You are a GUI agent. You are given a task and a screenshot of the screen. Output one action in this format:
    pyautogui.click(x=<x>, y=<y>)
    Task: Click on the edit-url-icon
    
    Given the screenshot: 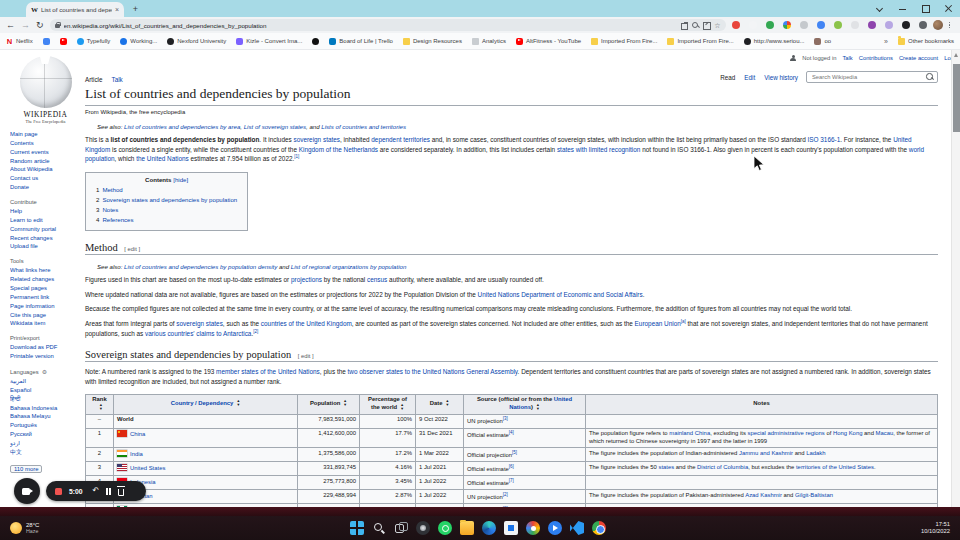 What is the action you would take?
    pyautogui.click(x=706, y=26)
    